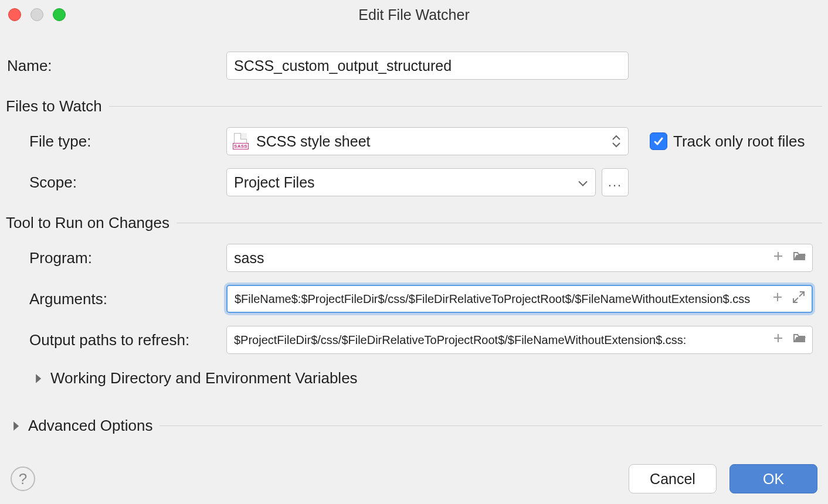 Image resolution: width=828 pixels, height=504 pixels. What do you see at coordinates (427, 141) in the screenshot?
I see `file-type-select: SASS SCSS style sheet` at bounding box center [427, 141].